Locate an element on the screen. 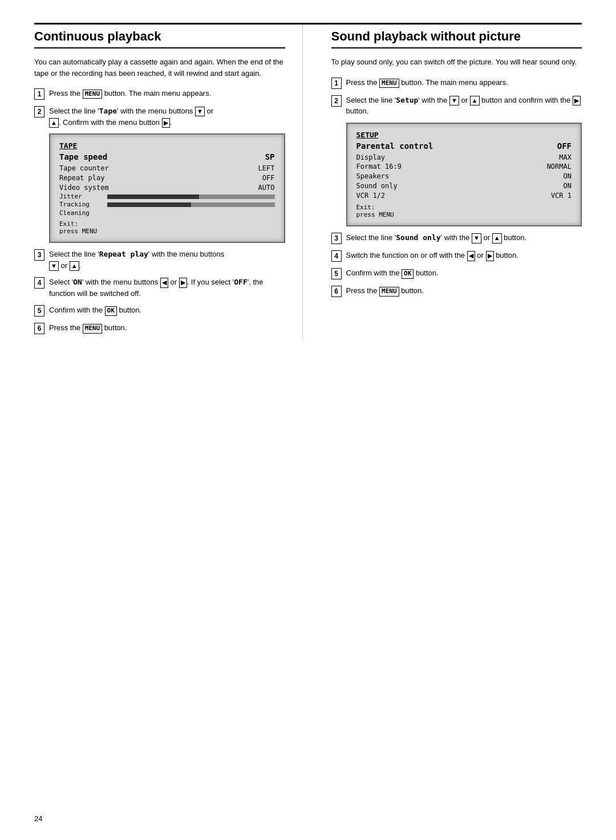 The image size is (616, 840). left-step-5: 5 Confirm with the OK button. is located at coordinates (160, 310).